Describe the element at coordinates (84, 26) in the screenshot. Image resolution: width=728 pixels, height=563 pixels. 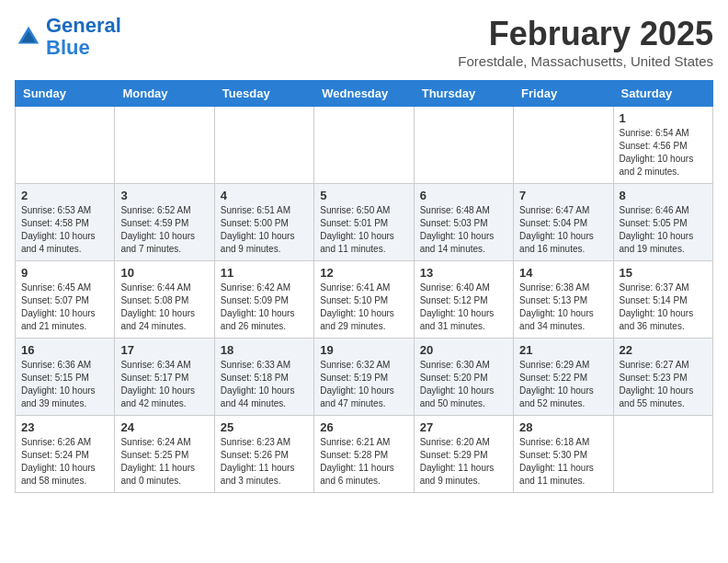
I see `logo-general: General` at that location.